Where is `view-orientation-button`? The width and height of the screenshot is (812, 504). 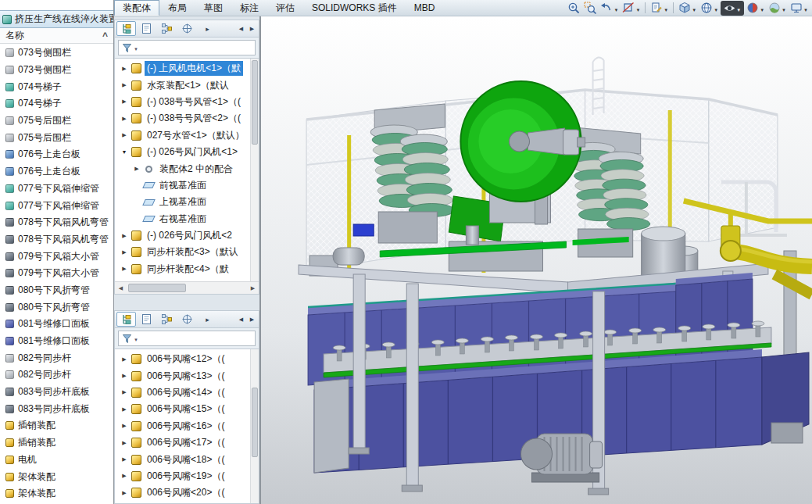
view-orientation-button is located at coordinates (688, 8).